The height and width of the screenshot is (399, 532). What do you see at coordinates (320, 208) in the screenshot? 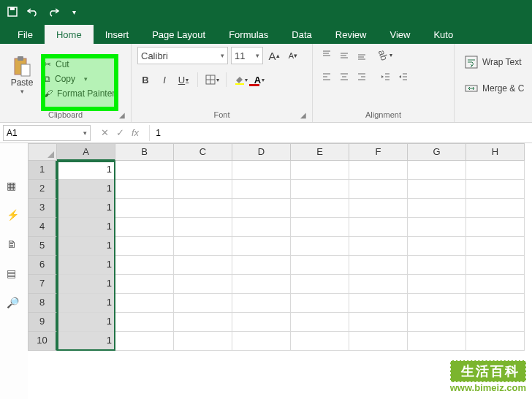
I see `cell-E3` at bounding box center [320, 208].